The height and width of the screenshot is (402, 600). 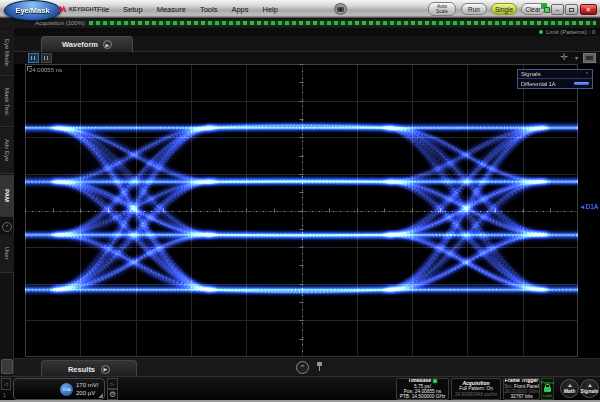 What do you see at coordinates (555, 84) in the screenshot?
I see `legend-item: Differential 1A` at bounding box center [555, 84].